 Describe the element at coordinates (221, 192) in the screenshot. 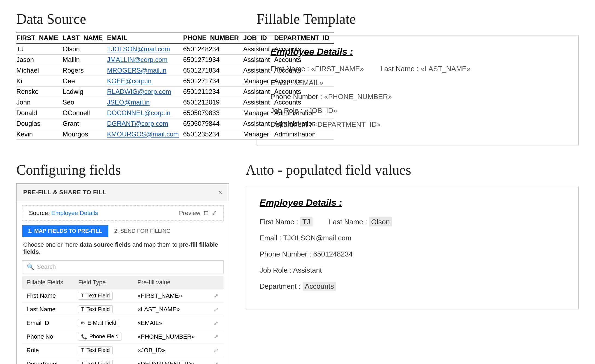

I see `close-icon: ×` at that location.